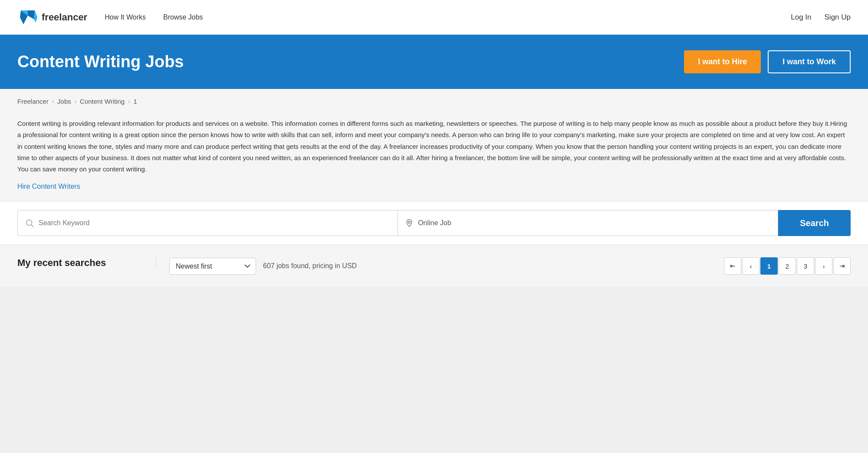 The image size is (868, 453). I want to click on freelancer-logo-icon, so click(28, 17).